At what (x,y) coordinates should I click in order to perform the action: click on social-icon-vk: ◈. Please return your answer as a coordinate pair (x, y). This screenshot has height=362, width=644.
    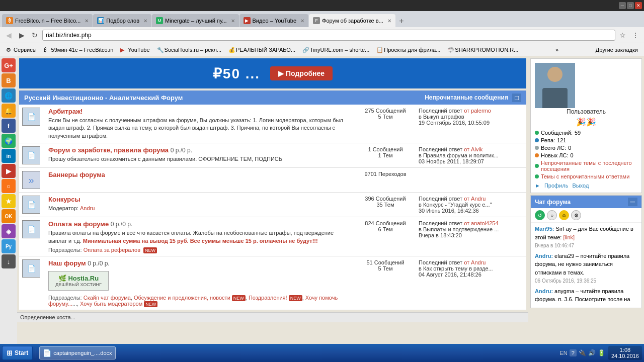
    Looking at the image, I should click on (9, 231).